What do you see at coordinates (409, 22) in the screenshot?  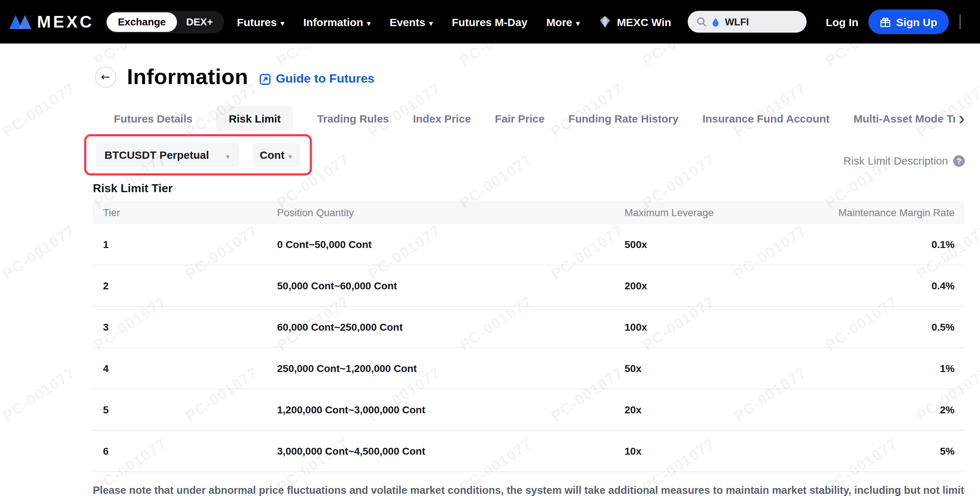 I see `nav-links: Futures Information Events Futures M-Day…` at bounding box center [409, 22].